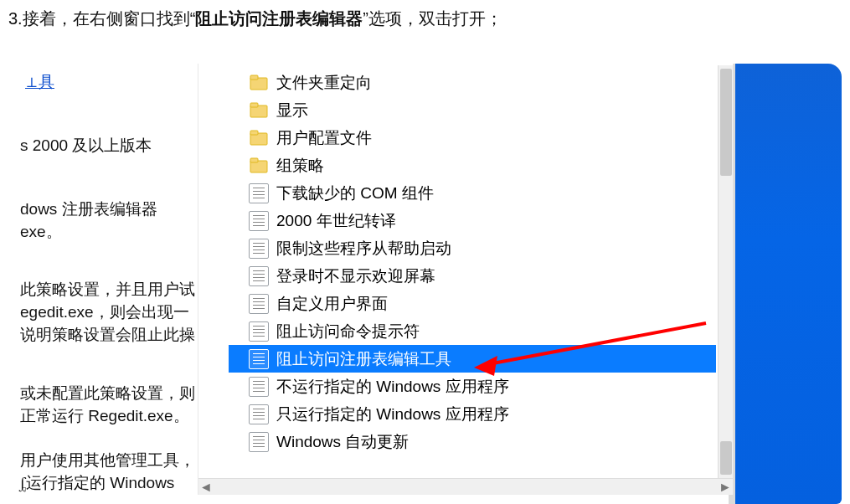  I want to click on list-item-label: 组策略, so click(300, 166).